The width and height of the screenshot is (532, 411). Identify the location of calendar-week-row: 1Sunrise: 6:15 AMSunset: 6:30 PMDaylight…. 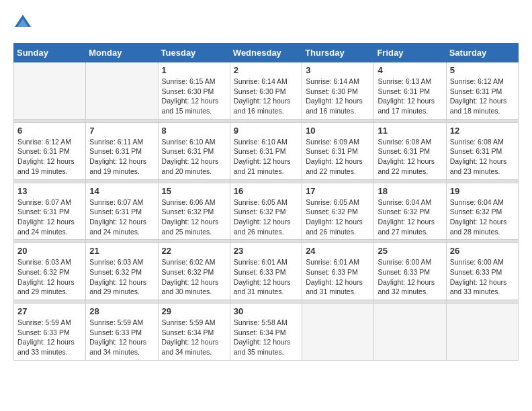
(266, 91).